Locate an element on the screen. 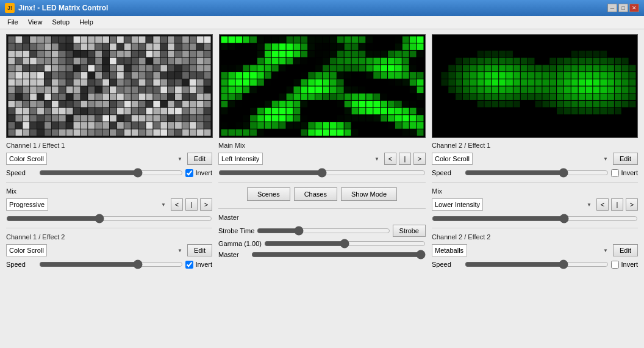 The height and width of the screenshot is (348, 644). channel1-mix-stop-button: | is located at coordinates (191, 205).